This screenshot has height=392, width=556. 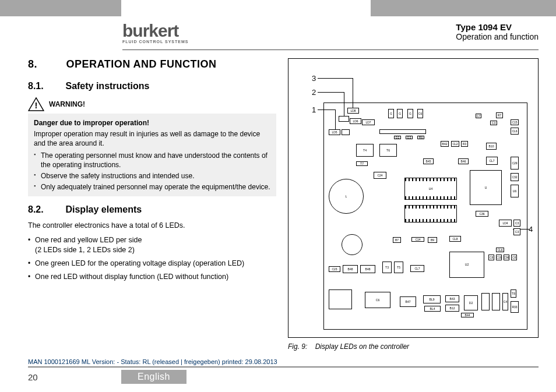 What do you see at coordinates (154, 377) in the screenshot?
I see `language-tab: English` at bounding box center [154, 377].